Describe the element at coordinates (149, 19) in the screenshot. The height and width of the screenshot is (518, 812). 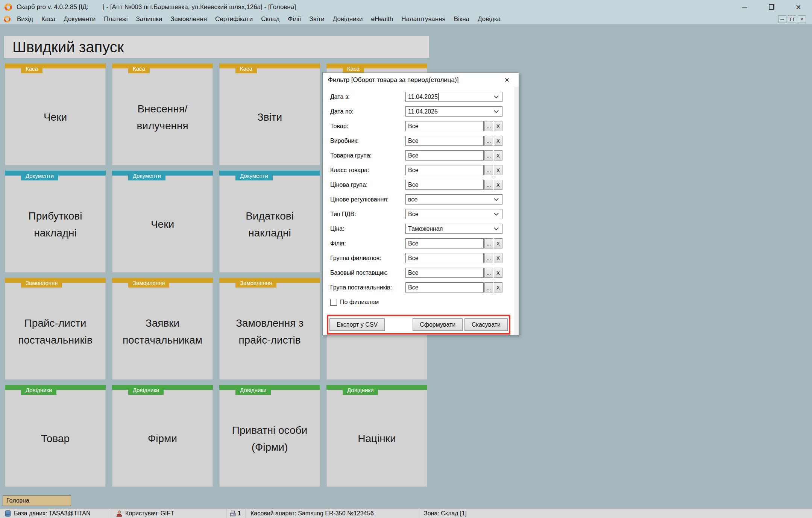
I see `menu-item: Залишки` at that location.